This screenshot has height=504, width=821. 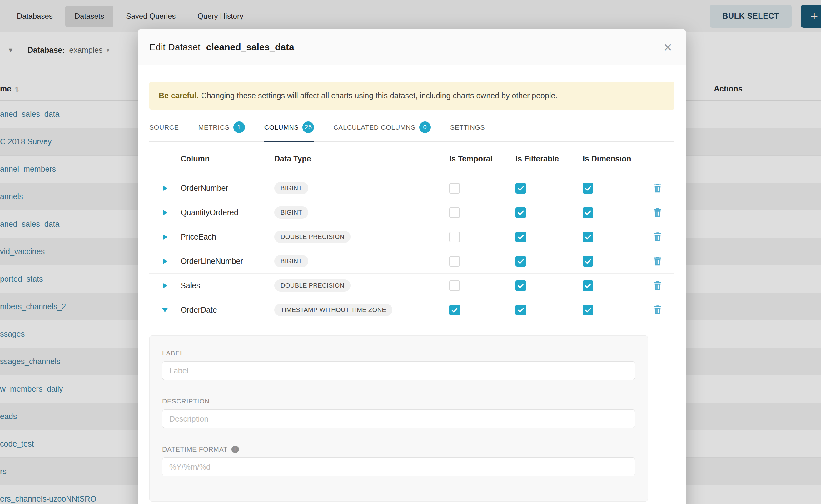 I want to click on tab-label: CALCULATED COLUMNS, so click(x=374, y=127).